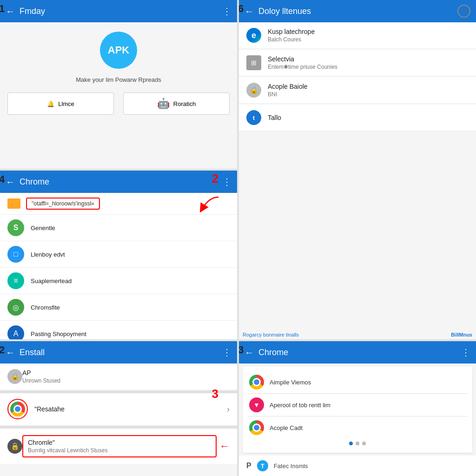 The height and width of the screenshot is (476, 476). Describe the element at coordinates (119, 446) in the screenshot. I see `panel2-item-2: 🔒 Chromle" Burnlig vitcaval Lewntich Stu…` at that location.